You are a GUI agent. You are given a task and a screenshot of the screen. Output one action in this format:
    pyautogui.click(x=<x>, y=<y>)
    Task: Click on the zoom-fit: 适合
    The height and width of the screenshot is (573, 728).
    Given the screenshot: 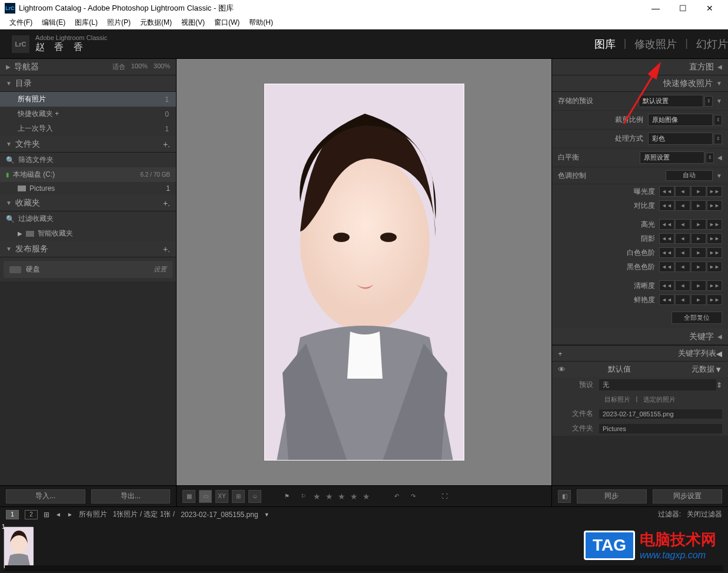 What is the action you would take?
    pyautogui.click(x=119, y=67)
    